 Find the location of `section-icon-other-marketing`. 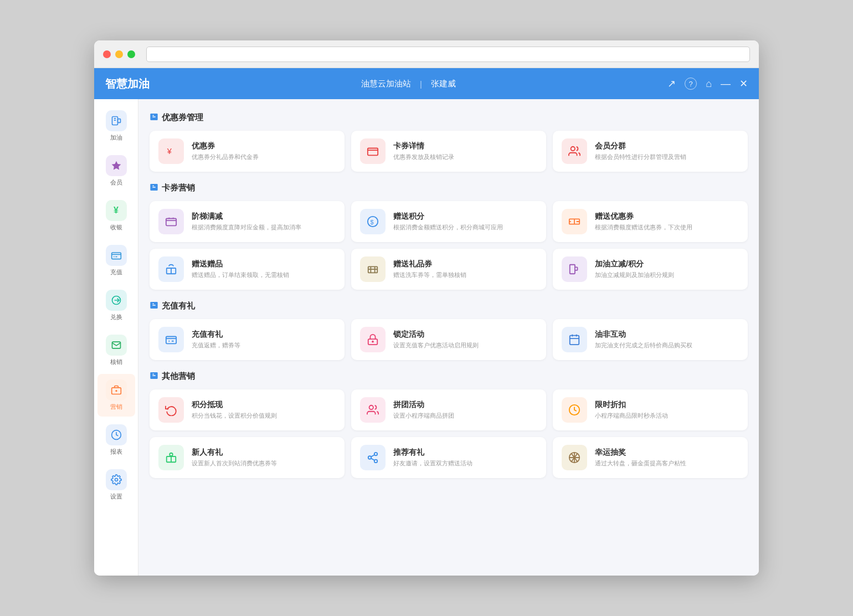

section-icon-other-marketing is located at coordinates (154, 377).